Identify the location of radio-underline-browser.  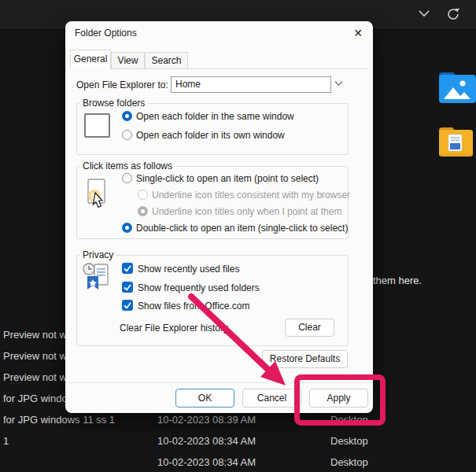
(143, 195).